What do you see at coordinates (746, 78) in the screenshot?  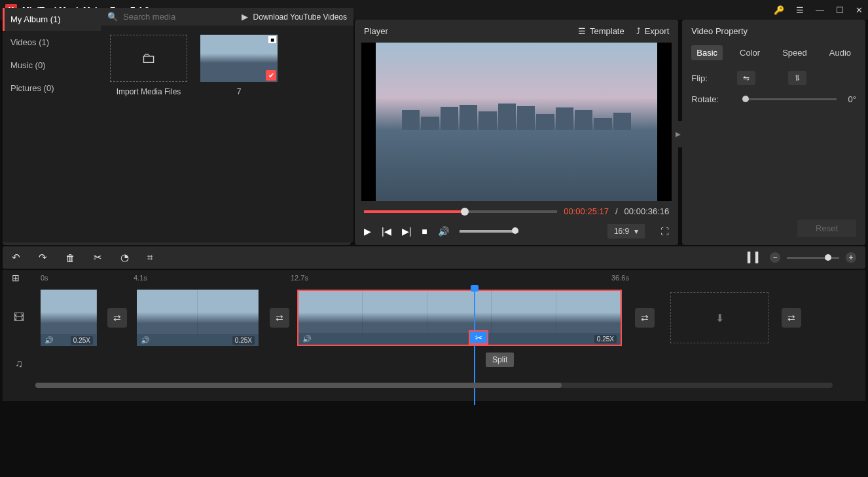 I see `flip-horizontal-button: ⇋` at bounding box center [746, 78].